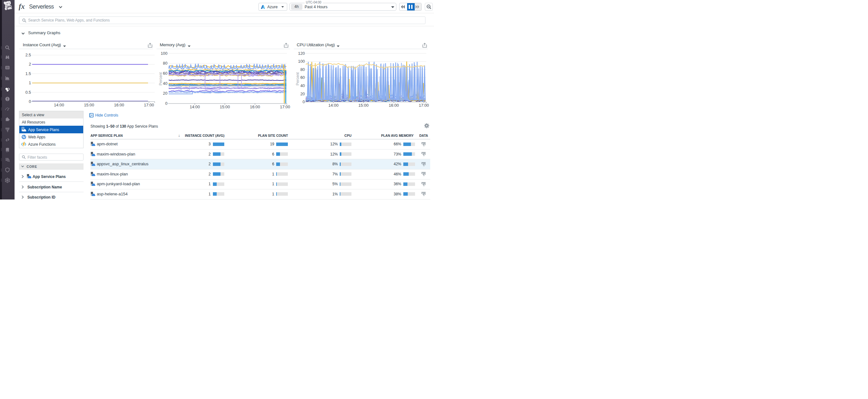  Describe the element at coordinates (28, 74) in the screenshot. I see `svg-text: 1.5` at that location.